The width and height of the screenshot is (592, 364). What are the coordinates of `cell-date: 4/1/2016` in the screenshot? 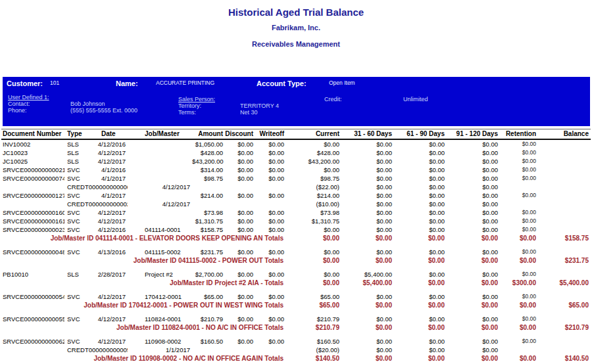 It's located at (111, 170).